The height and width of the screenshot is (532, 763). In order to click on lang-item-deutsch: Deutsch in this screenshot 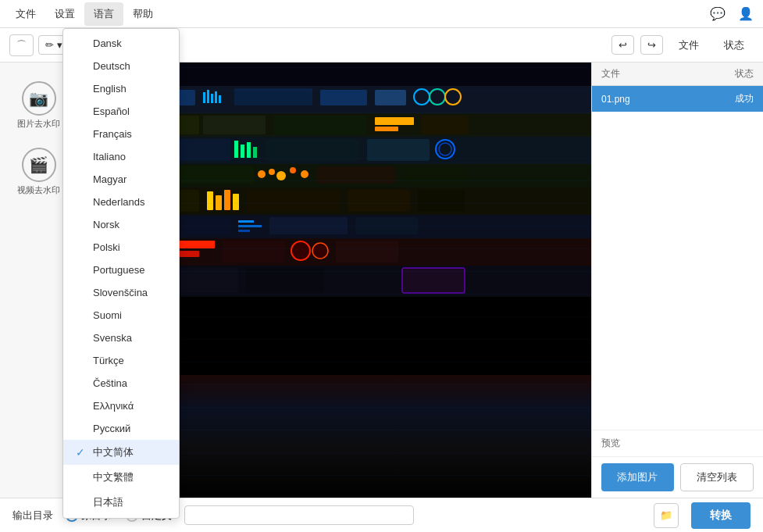, I will do `click(121, 66)`.